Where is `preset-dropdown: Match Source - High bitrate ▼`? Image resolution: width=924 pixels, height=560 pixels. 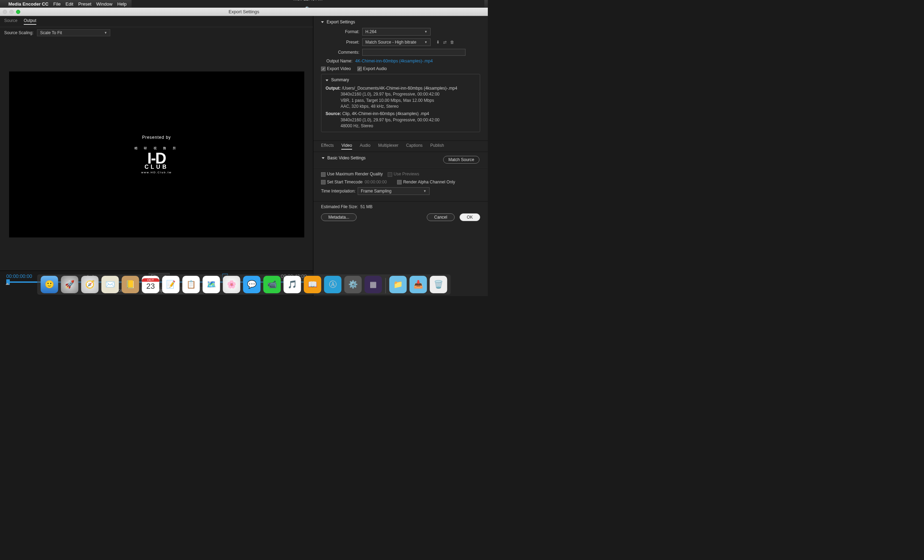
preset-dropdown: Match Source - High bitrate ▼ is located at coordinates (396, 42).